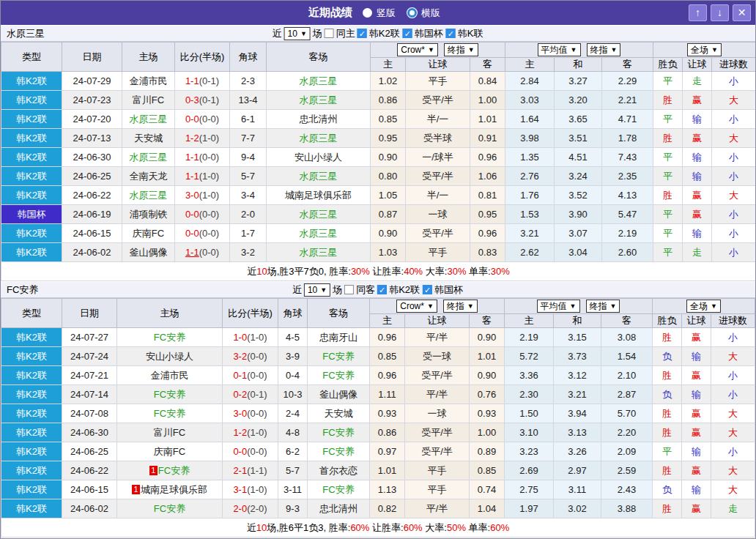  Describe the element at coordinates (338, 394) in the screenshot. I see `team-name-text: 釜山偶像` at that location.